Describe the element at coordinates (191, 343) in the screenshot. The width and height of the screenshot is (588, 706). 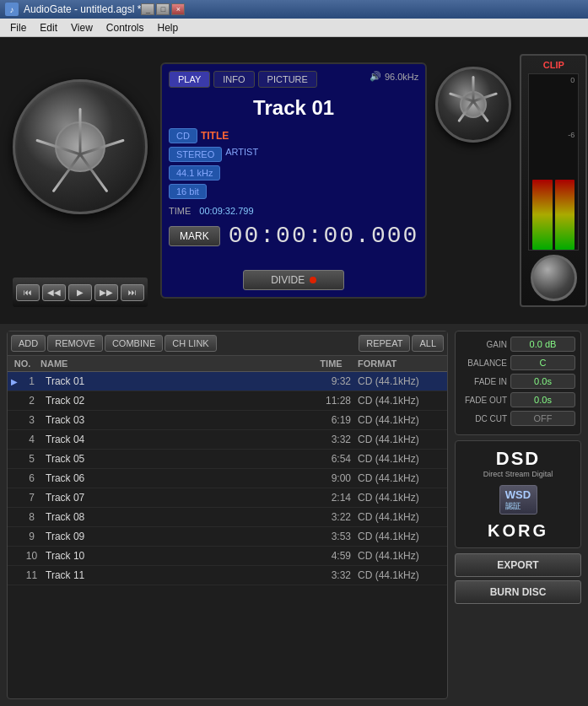
I see `ch-link-button: CH LINK` at that location.